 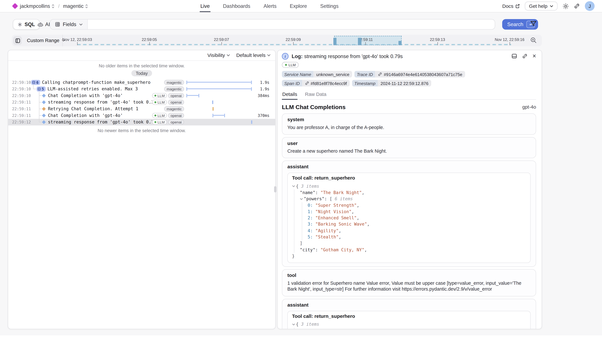 I want to click on message-text: 1 validation error for Superhero name Va…, so click(x=409, y=286).